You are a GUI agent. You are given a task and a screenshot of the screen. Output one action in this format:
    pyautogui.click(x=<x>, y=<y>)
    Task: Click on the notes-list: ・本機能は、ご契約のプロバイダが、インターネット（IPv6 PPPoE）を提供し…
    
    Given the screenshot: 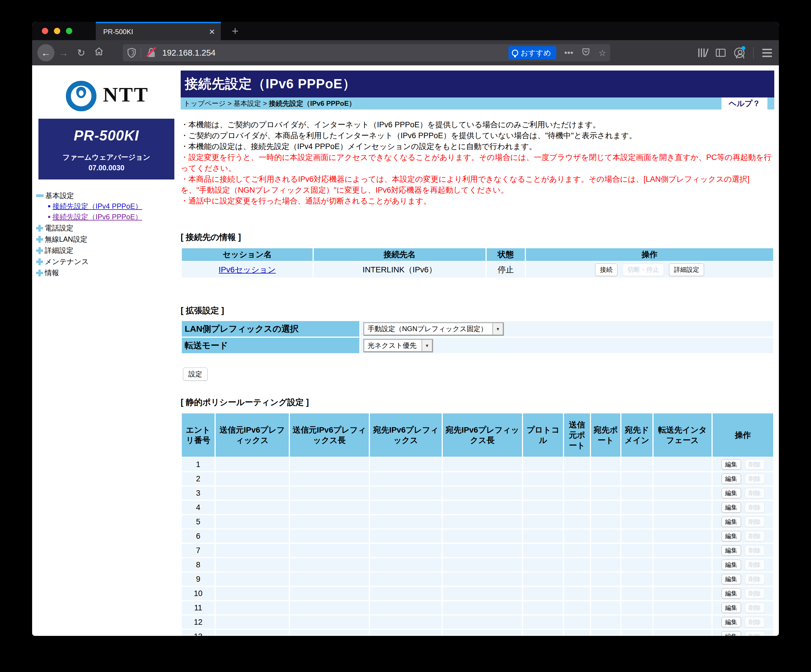 What is the action you would take?
    pyautogui.click(x=477, y=163)
    